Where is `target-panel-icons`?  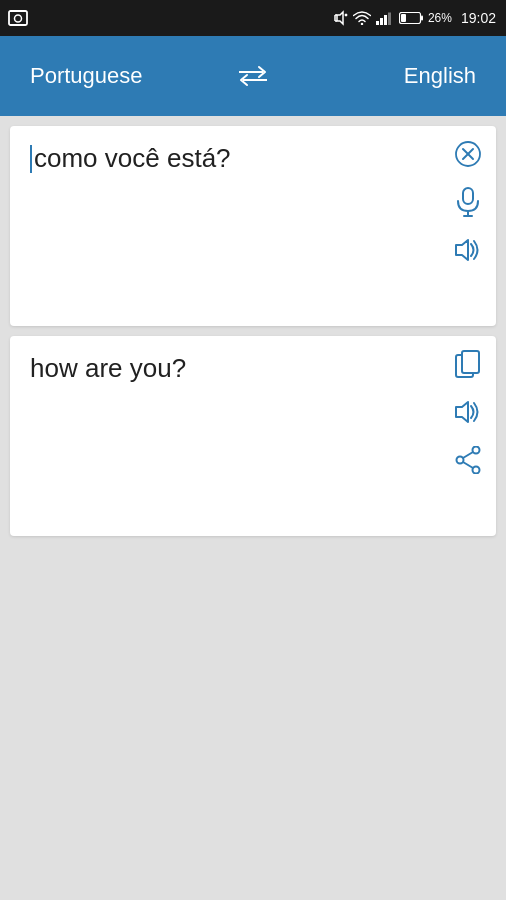 target-panel-icons is located at coordinates (468, 412).